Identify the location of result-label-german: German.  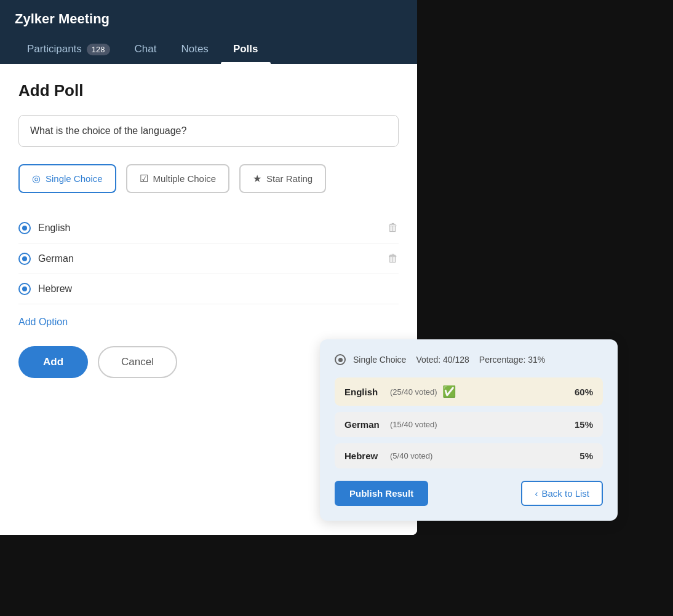
(366, 424).